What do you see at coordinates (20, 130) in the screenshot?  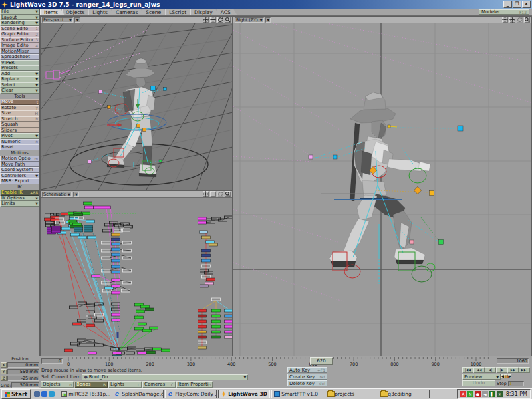 I see `sidebar-item-sliders: Sliders` at bounding box center [20, 130].